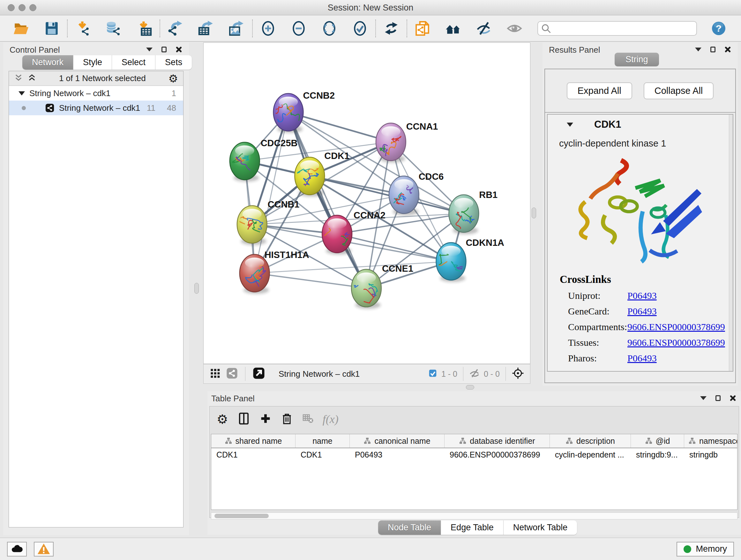 The height and width of the screenshot is (560, 741). What do you see at coordinates (232, 374) in the screenshot?
I see `string-network-gray-icon` at bounding box center [232, 374].